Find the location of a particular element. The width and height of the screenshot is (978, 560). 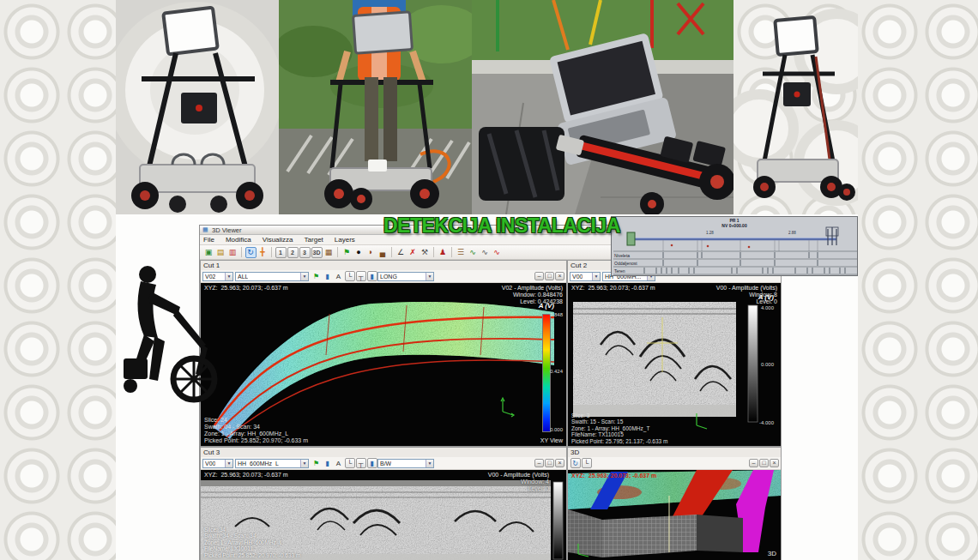

cut2-colorbar-min: -4.000 is located at coordinates (767, 423).